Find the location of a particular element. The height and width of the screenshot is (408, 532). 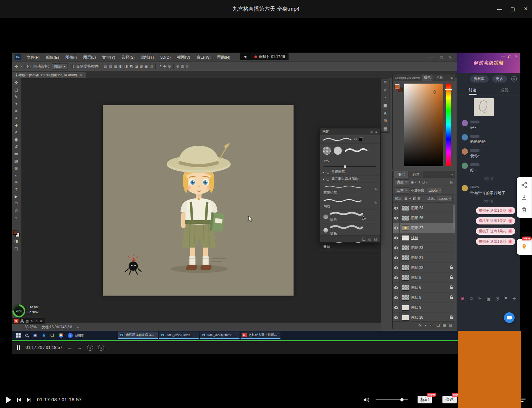

soft-brush-thumb is located at coordinates (338, 151).